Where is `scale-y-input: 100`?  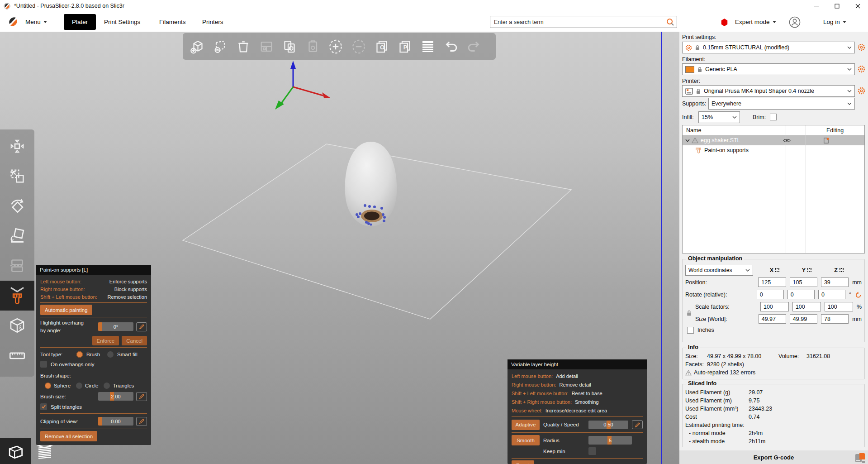
scale-y-input: 100 is located at coordinates (807, 307).